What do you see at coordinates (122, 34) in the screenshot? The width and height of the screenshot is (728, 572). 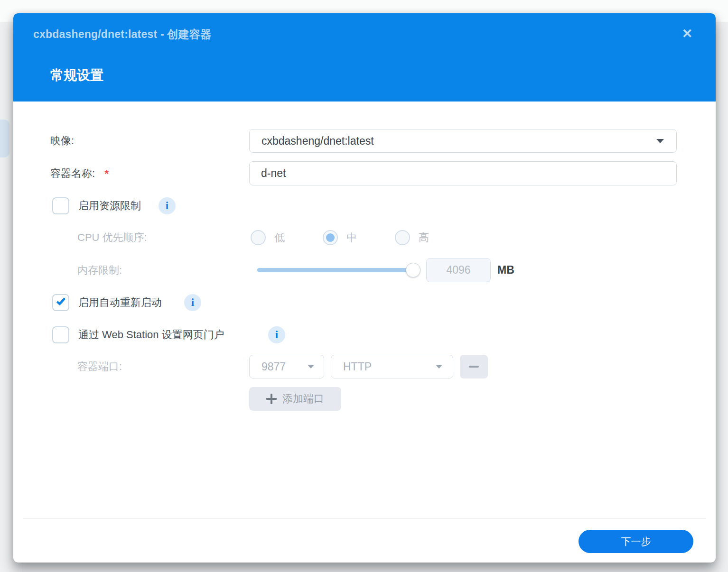 I see `dialog-title: cxbdasheng/dnet:latest - 创建容器` at bounding box center [122, 34].